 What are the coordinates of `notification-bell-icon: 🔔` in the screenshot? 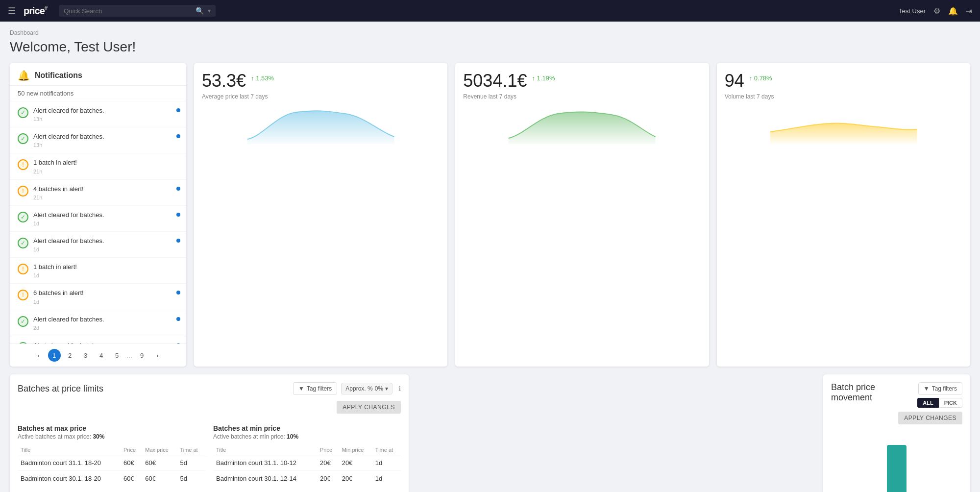 It's located at (953, 11).